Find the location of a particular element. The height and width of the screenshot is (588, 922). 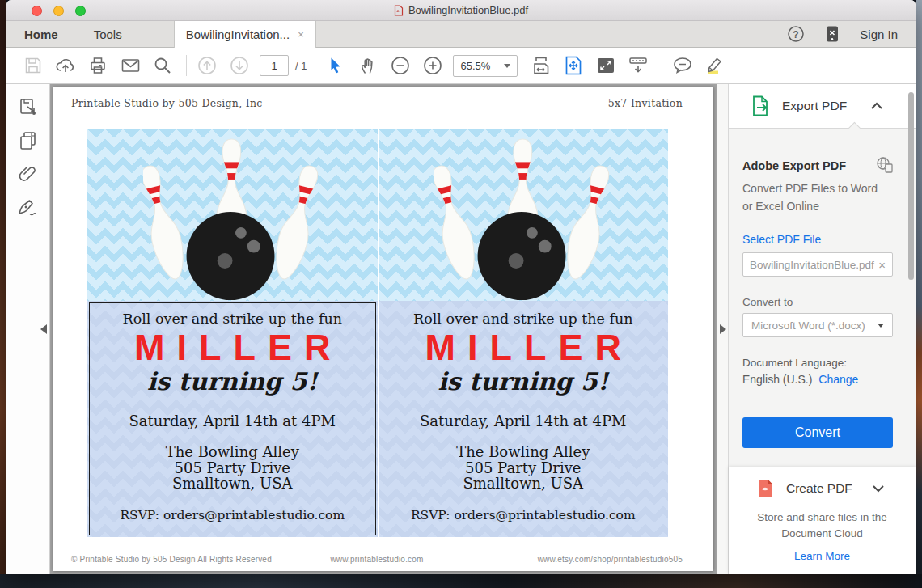

window-title: BowilingInvitationBlue.pdf is located at coordinates (461, 10).